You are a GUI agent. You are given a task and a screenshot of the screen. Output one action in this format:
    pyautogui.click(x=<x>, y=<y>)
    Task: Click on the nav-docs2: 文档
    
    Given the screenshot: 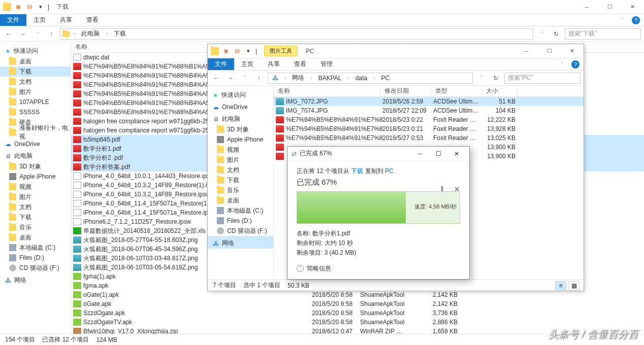 What is the action you would take?
    pyautogui.click(x=36, y=207)
    